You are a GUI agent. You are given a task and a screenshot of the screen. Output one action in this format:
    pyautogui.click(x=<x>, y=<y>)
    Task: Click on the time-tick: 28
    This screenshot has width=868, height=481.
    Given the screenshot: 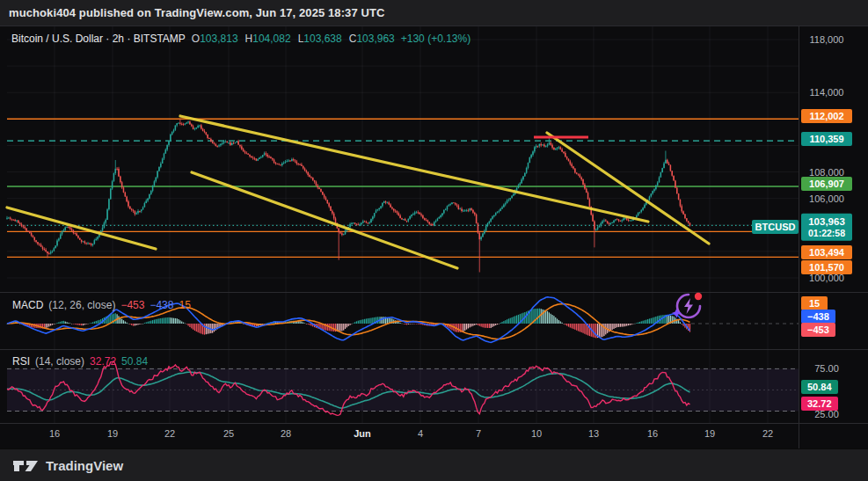 What is the action you would take?
    pyautogui.click(x=286, y=434)
    